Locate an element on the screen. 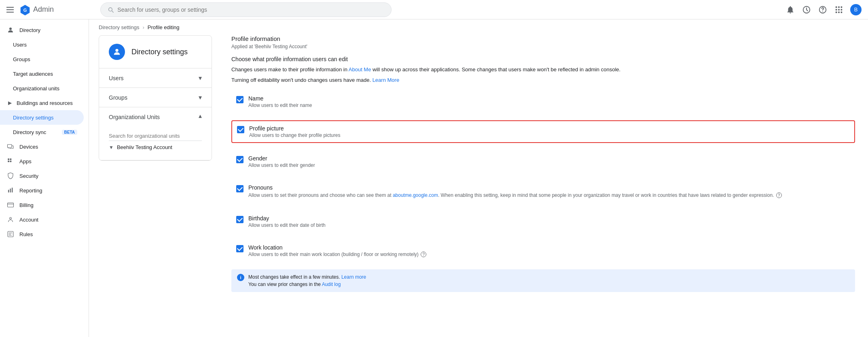 The image size is (868, 337). option-desc-gender: Allow users to edit their gender is located at coordinates (282, 165).